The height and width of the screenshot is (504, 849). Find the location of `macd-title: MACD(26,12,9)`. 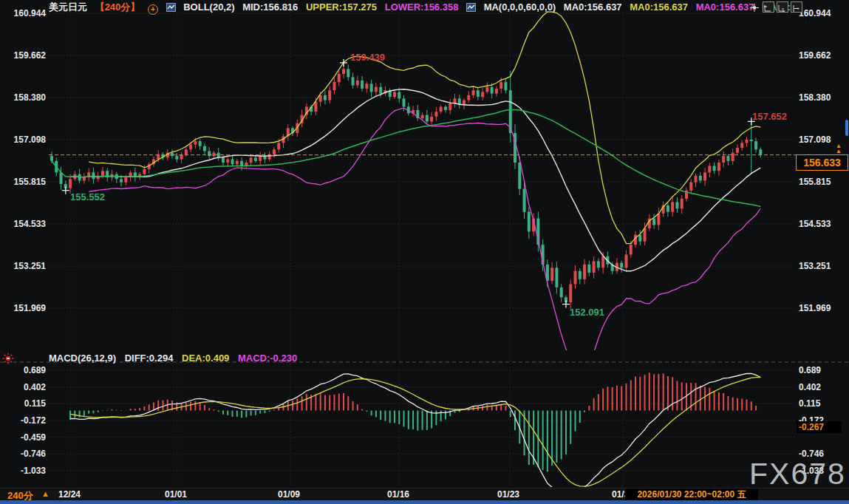

macd-title: MACD(26,12,9) is located at coordinates (83, 358).